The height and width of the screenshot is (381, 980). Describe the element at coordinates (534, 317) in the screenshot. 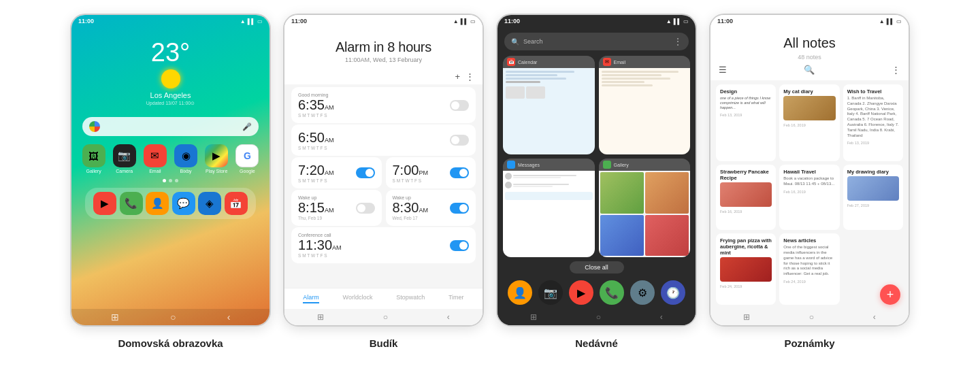

I see `nav-recent-3: ⊞` at that location.